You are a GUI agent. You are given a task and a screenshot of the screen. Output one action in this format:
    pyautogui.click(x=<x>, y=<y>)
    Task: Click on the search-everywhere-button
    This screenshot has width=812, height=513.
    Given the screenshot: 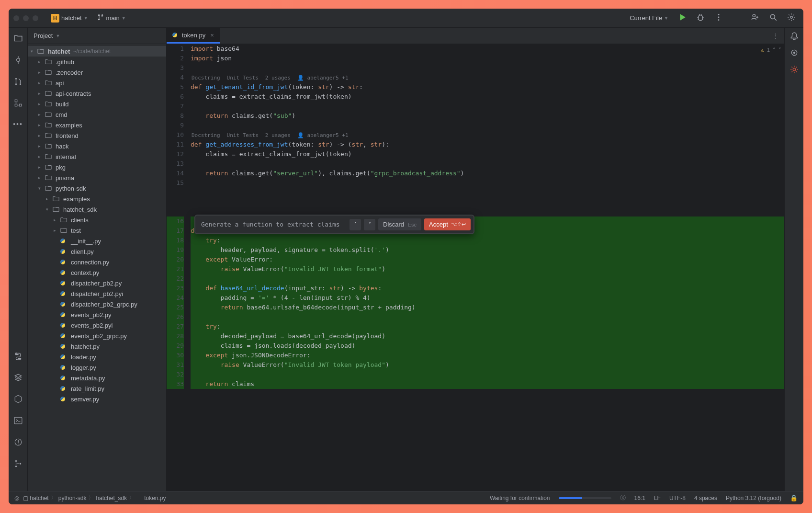 What is the action you would take?
    pyautogui.click(x=773, y=18)
    